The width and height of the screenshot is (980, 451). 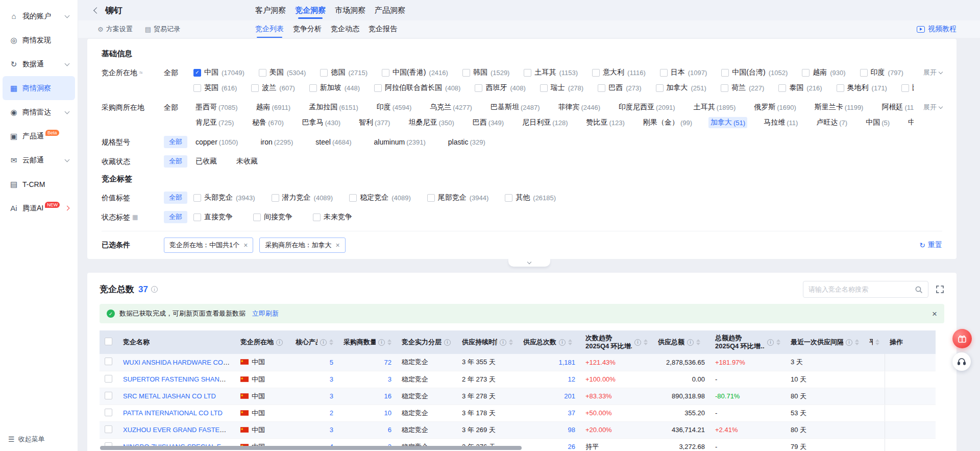 What do you see at coordinates (832, 123) in the screenshot?
I see `buyer-country-option: 卢旺达 (7)` at bounding box center [832, 123].